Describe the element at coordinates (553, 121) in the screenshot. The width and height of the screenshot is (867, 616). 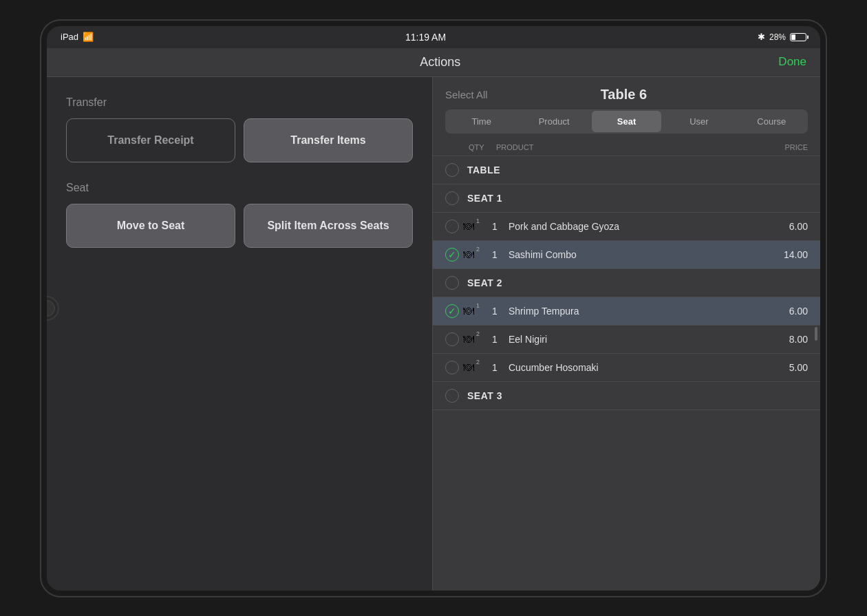
I see `tab-product: Product` at that location.